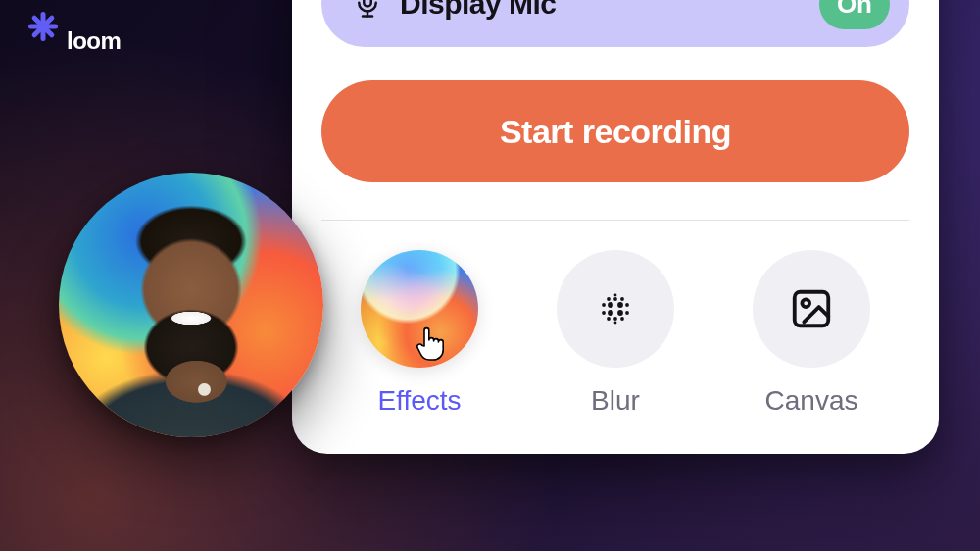 This screenshot has width=980, height=551. I want to click on tool-canvas-label: Canvas, so click(811, 401).